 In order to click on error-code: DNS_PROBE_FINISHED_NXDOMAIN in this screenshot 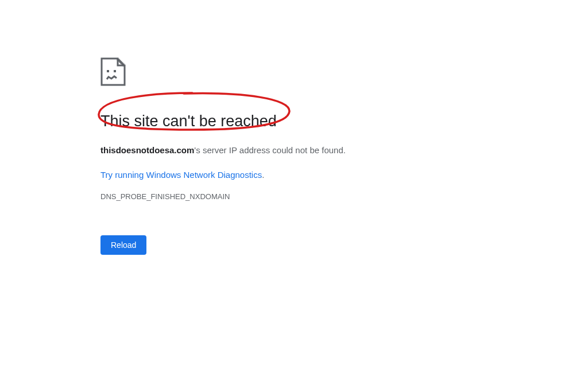, I will do `click(267, 196)`.